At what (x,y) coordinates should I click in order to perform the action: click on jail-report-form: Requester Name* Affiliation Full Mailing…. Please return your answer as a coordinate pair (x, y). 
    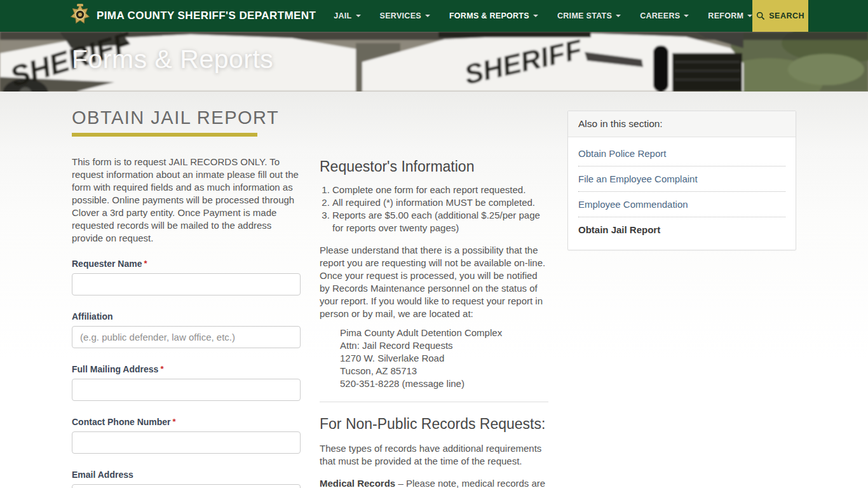
    Looking at the image, I should click on (186, 374).